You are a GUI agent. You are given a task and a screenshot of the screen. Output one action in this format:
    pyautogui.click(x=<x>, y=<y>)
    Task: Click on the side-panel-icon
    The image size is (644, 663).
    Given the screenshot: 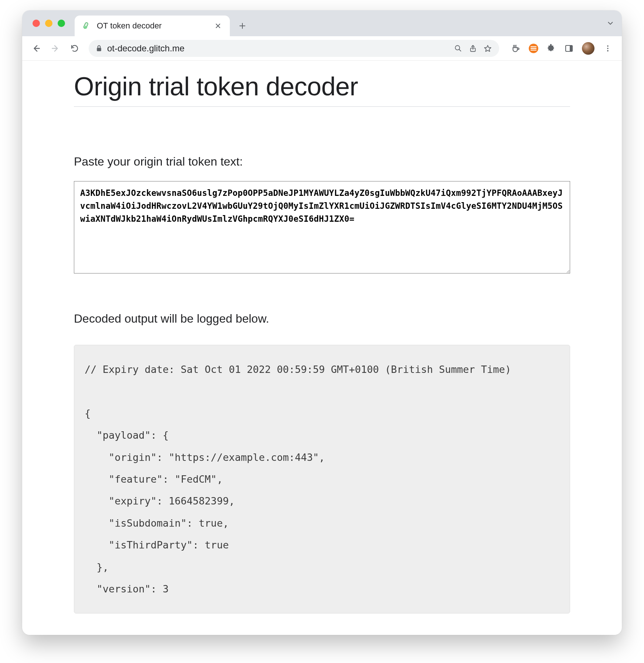 What is the action you would take?
    pyautogui.click(x=569, y=48)
    